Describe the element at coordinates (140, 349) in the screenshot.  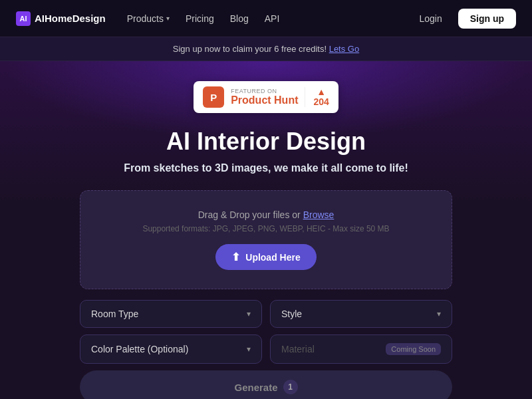
I see `color-palette-label: Color Palette (Optional)` at that location.